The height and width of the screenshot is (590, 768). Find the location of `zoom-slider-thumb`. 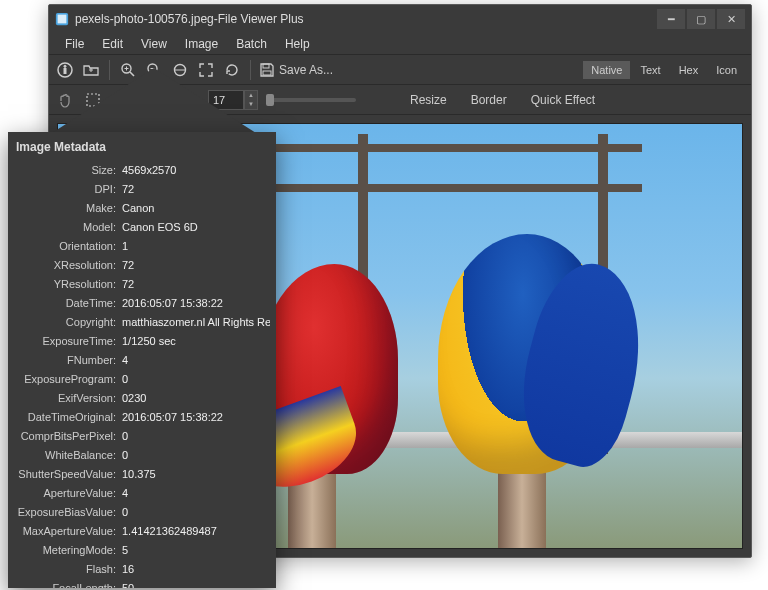

zoom-slider-thumb is located at coordinates (270, 100).